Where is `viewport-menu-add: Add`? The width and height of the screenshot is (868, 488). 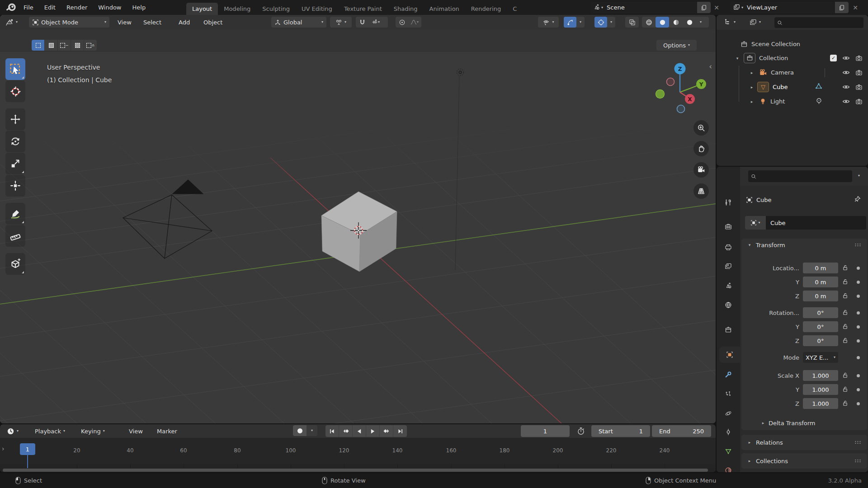 viewport-menu-add: Add is located at coordinates (184, 22).